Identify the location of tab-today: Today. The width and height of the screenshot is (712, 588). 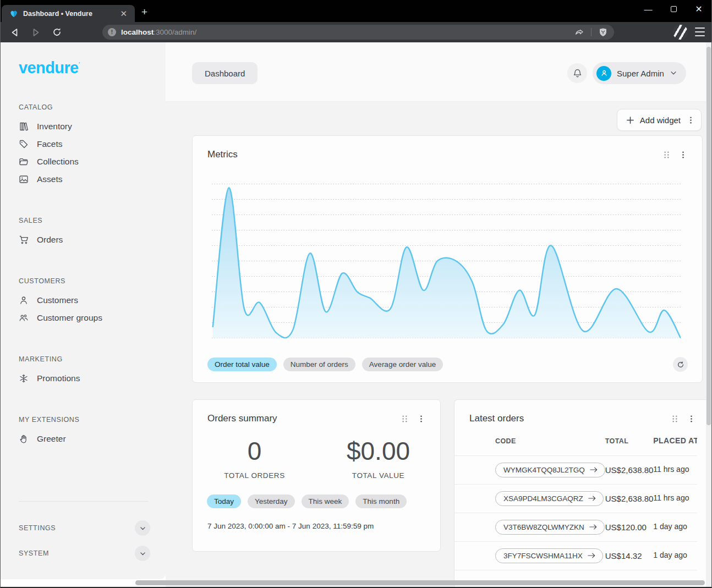
(224, 502).